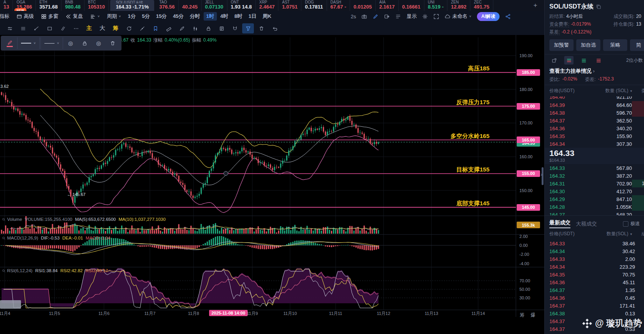 The width and height of the screenshot is (644, 334). Describe the element at coordinates (599, 7) in the screenshot. I see `copy-icon` at that location.